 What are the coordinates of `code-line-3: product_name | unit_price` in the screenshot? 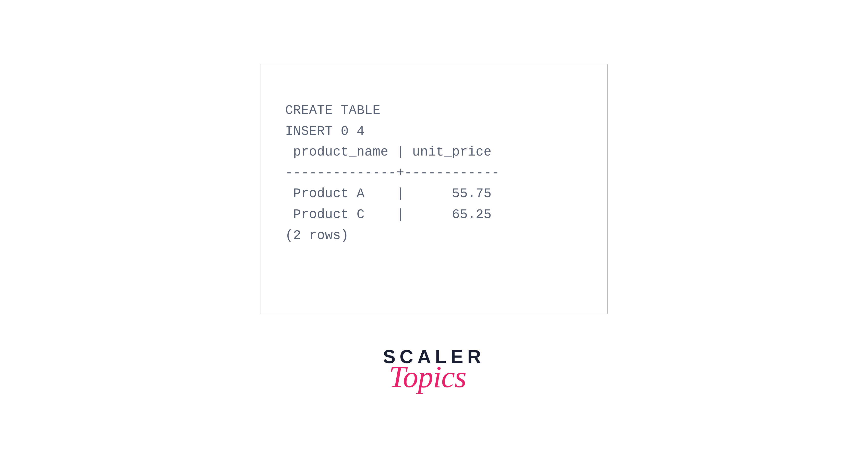 It's located at (389, 152).